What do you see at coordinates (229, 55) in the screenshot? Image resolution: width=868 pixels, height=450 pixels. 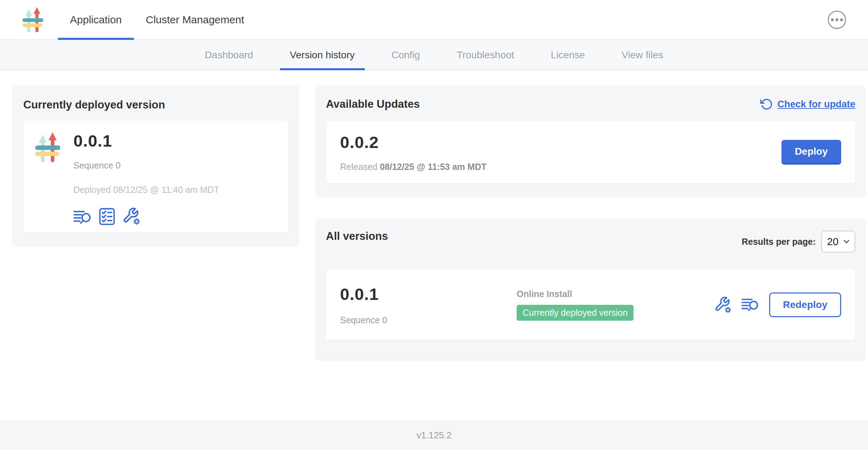 I see `subnav-item-dashboard: Dashboard` at bounding box center [229, 55].